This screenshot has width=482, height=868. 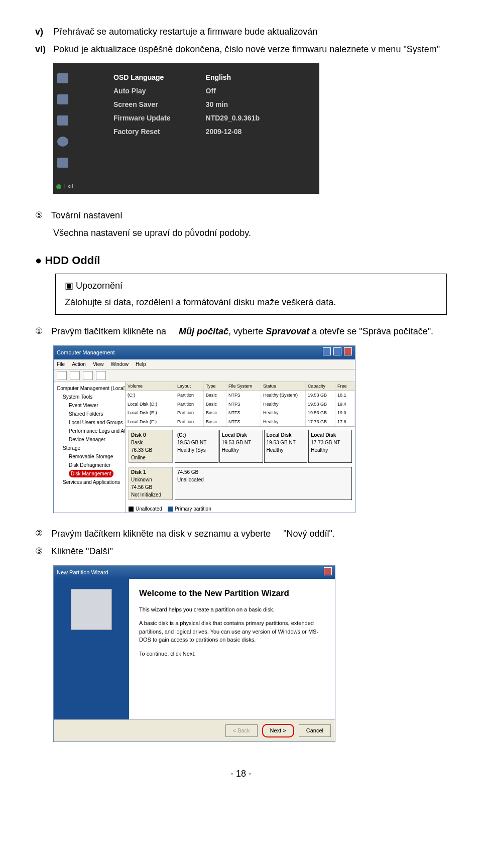 What do you see at coordinates (89, 423) in the screenshot?
I see `tree-c2: Local Users and Groups` at bounding box center [89, 423].